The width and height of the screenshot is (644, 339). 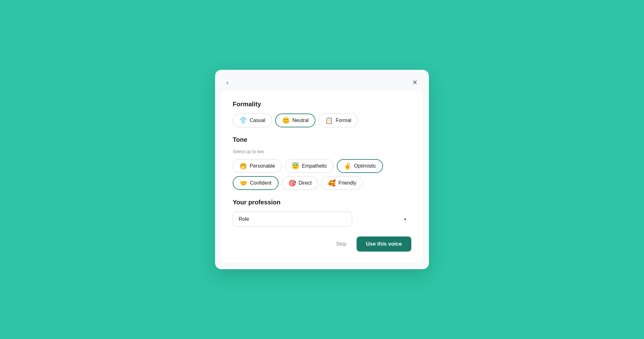 I want to click on personable-label: Personable, so click(x=262, y=166).